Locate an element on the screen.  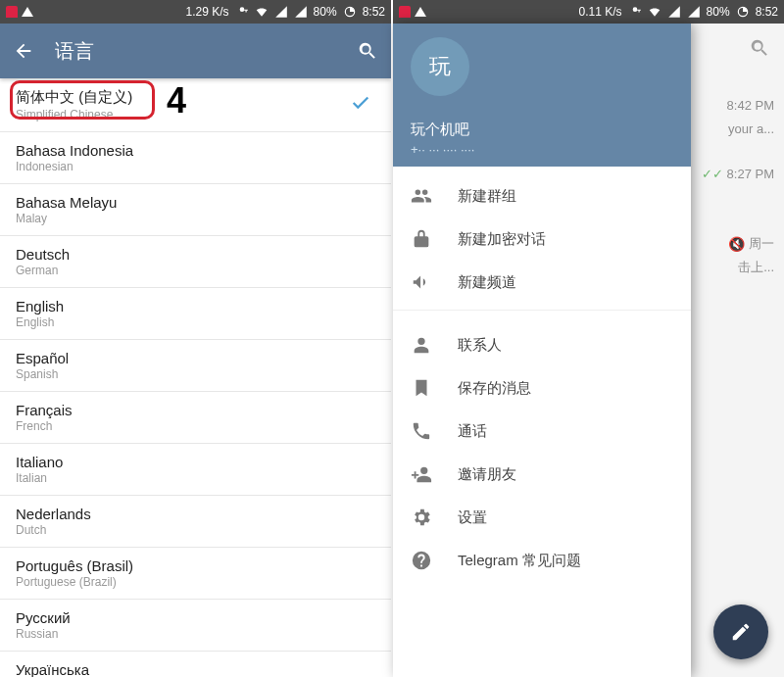
avatar: 玩 is located at coordinates (440, 67).